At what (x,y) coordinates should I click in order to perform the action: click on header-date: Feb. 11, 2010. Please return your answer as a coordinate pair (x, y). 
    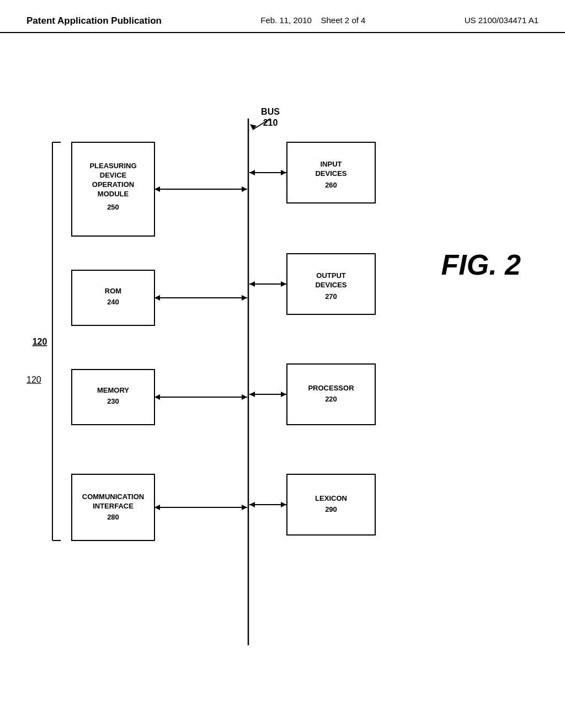
    Looking at the image, I should click on (286, 20).